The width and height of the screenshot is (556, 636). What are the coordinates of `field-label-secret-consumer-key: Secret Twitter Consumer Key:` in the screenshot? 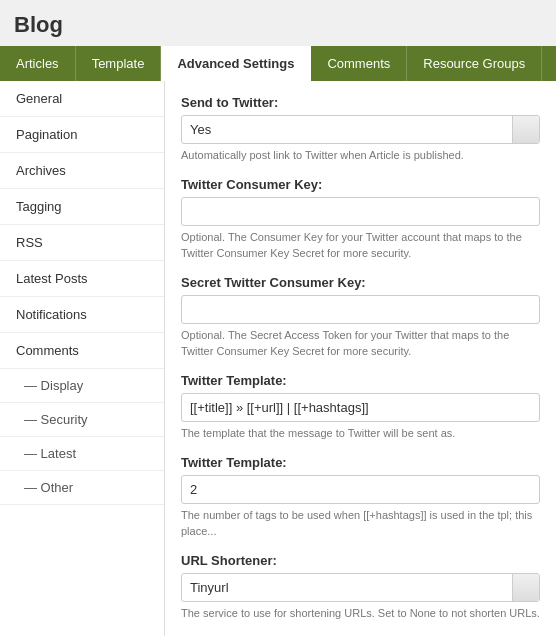 It's located at (360, 282).